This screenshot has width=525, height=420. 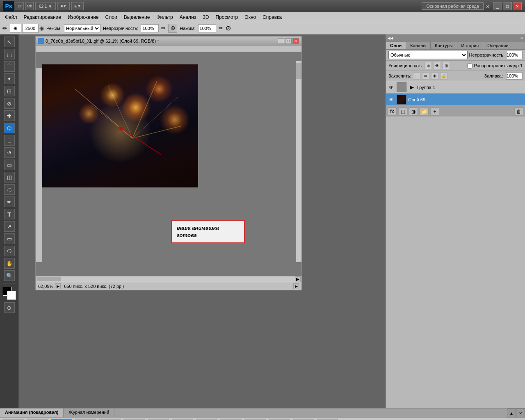 What do you see at coordinates (9, 54) in the screenshot?
I see `lasso-marquee-tool: ⬚` at bounding box center [9, 54].